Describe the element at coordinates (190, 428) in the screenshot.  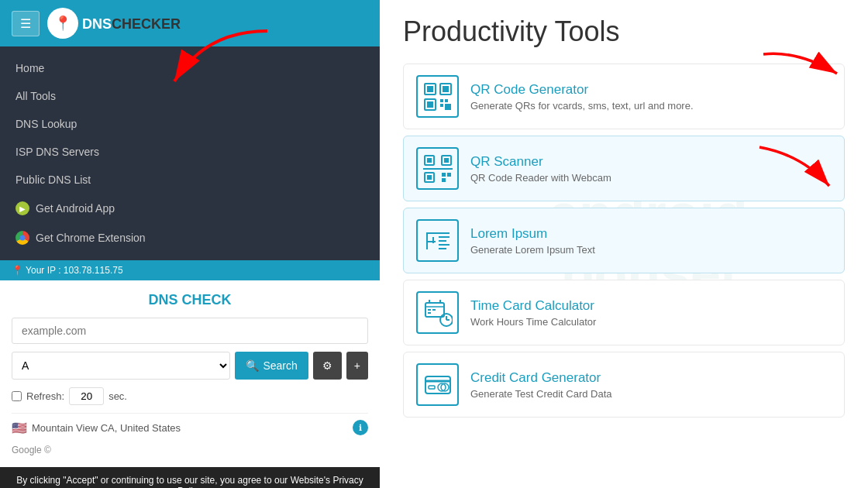
I see `location-row: 🇺🇸 Mountain View CA, United States ℹ` at that location.